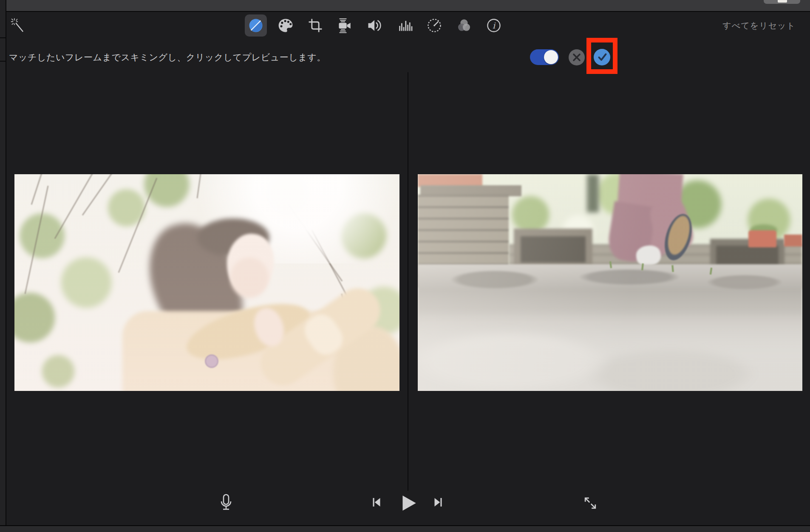 The width and height of the screenshot is (810, 532). I want to click on x-icon, so click(577, 57).